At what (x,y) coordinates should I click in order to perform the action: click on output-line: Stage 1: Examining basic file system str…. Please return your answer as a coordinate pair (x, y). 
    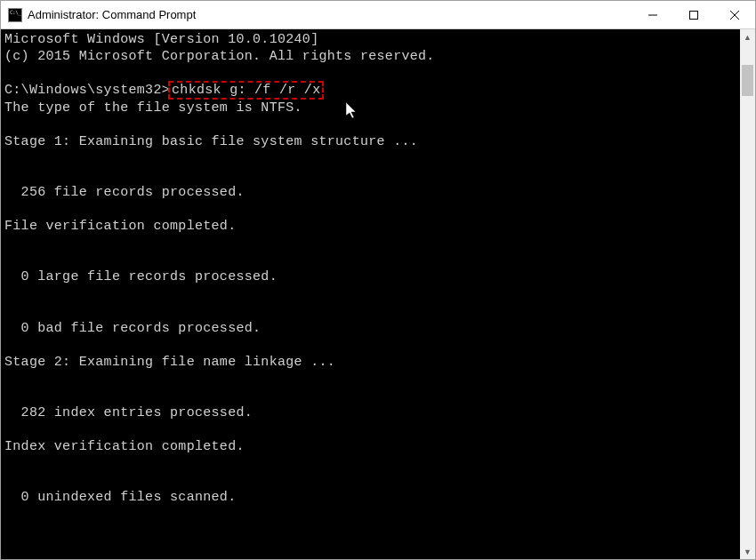
    Looking at the image, I should click on (370, 142).